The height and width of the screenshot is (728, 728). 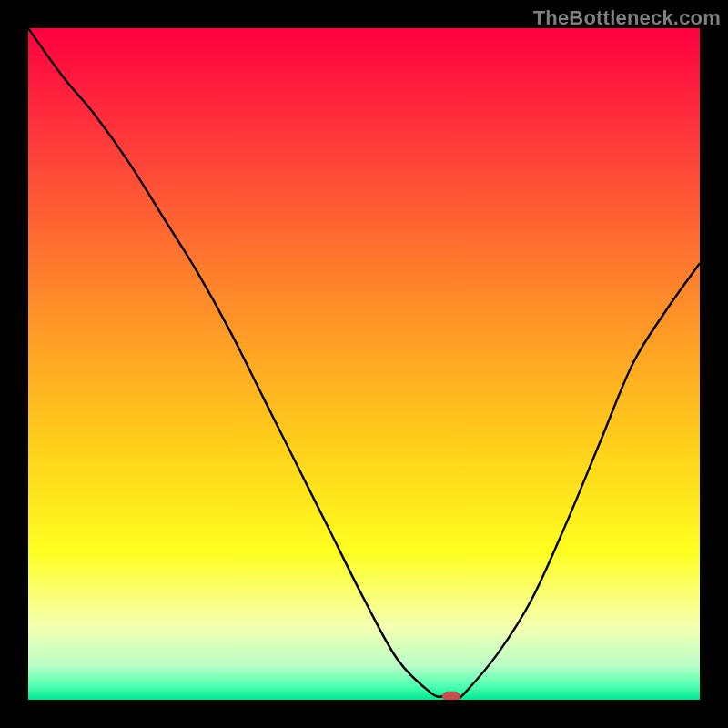 I want to click on optimum-marker, so click(x=451, y=695).